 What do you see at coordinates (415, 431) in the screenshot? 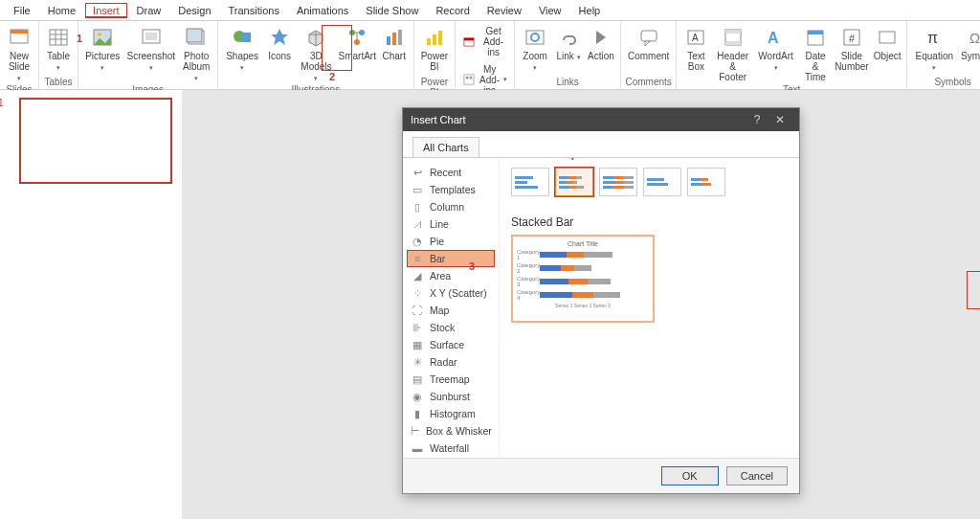
I see `category-icon: ⊢` at bounding box center [415, 431].